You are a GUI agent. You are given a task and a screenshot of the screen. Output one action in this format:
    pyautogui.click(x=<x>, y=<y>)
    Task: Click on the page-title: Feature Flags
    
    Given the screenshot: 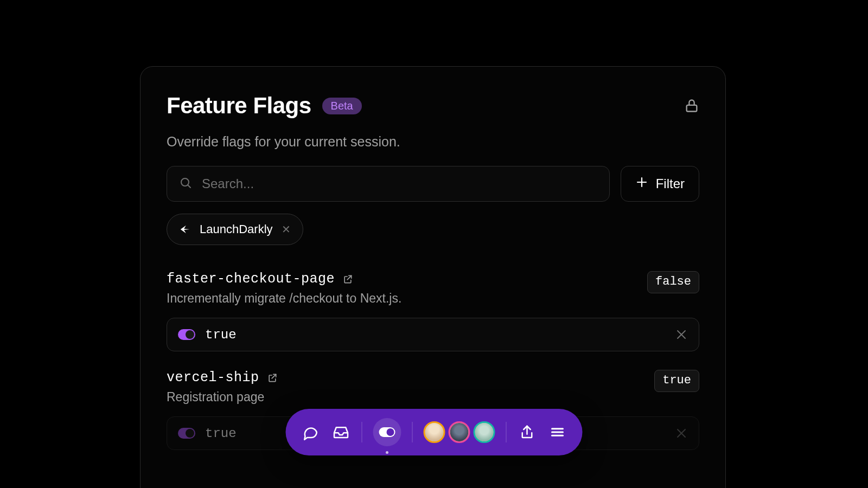 What is the action you would take?
    pyautogui.click(x=239, y=106)
    